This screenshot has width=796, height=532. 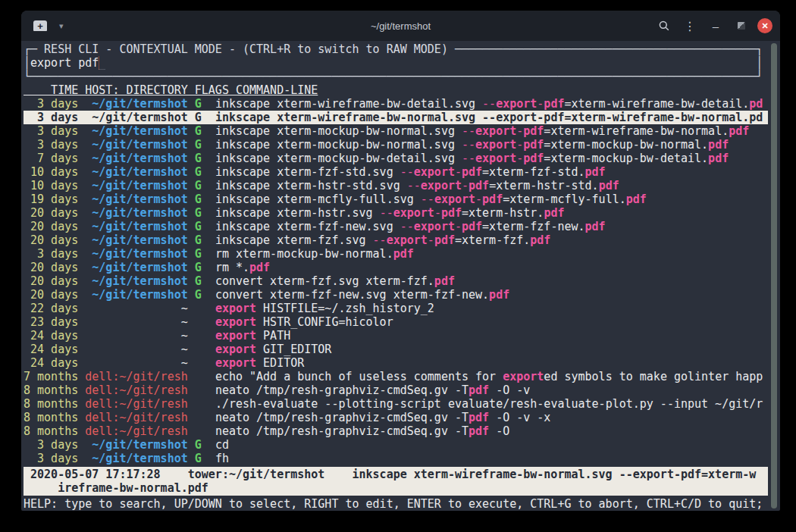 What do you see at coordinates (396, 458) in the screenshot?
I see `history-row: 3 days ~/git/termshot G fh` at bounding box center [396, 458].